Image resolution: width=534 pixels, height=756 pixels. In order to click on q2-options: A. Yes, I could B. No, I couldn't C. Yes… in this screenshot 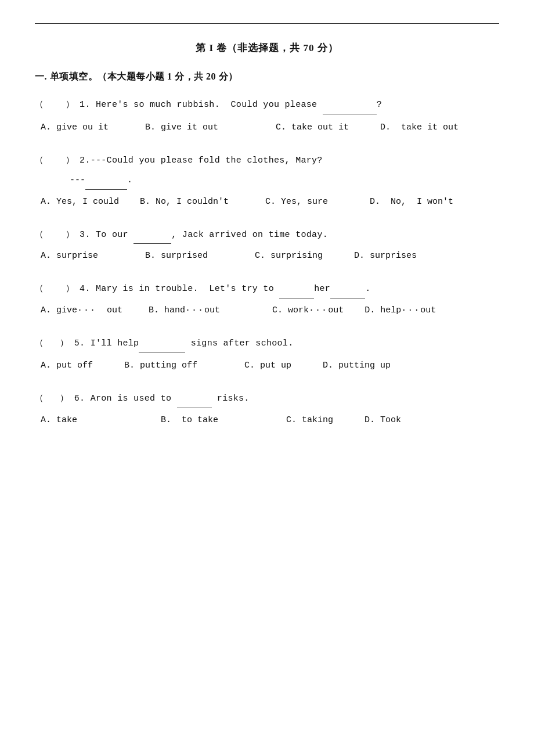, I will do `click(267, 202)`.